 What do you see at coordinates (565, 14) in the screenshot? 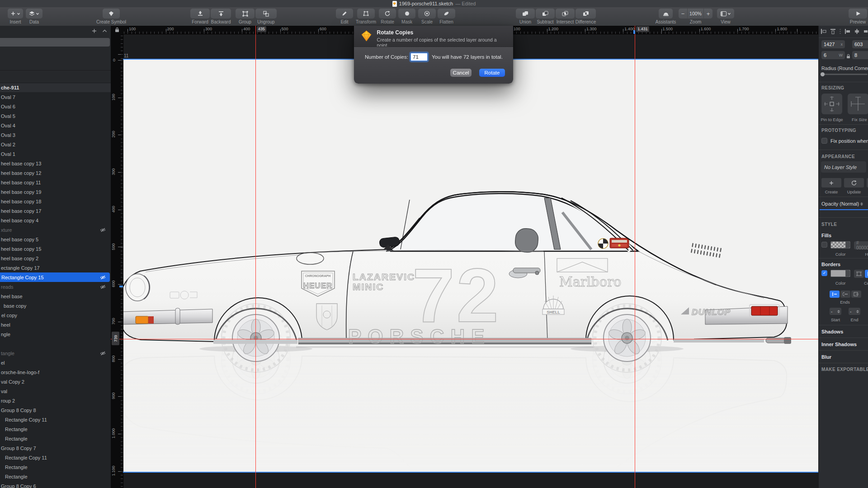
I see `intersect-button` at bounding box center [565, 14].